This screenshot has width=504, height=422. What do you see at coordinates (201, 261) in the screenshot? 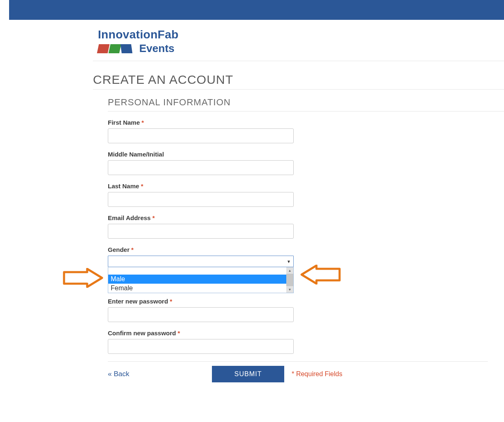
I see `gender-select: ▼` at bounding box center [201, 261].